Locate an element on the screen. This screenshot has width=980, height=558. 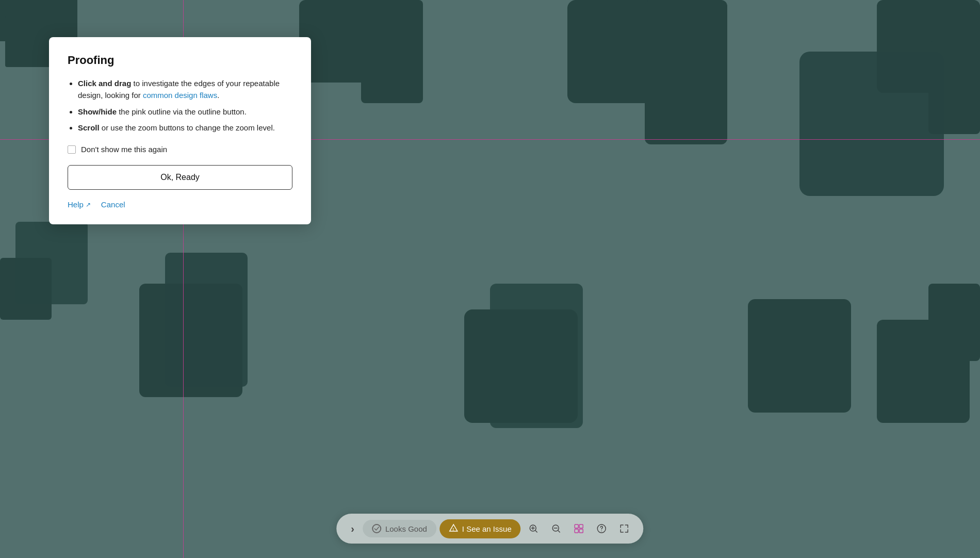
bullet1-bold: Click and drag is located at coordinates (104, 84).